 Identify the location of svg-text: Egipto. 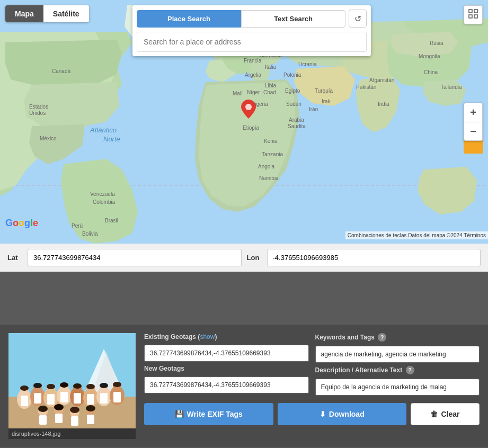
(292, 91).